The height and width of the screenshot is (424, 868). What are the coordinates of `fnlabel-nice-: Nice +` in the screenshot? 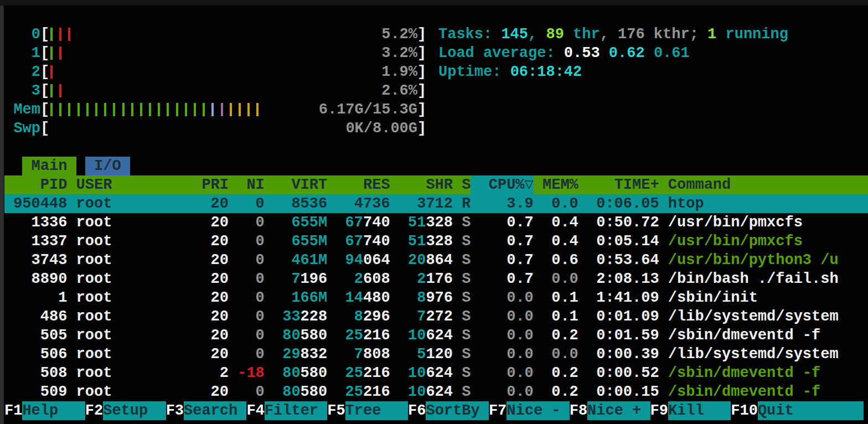 It's located at (619, 411).